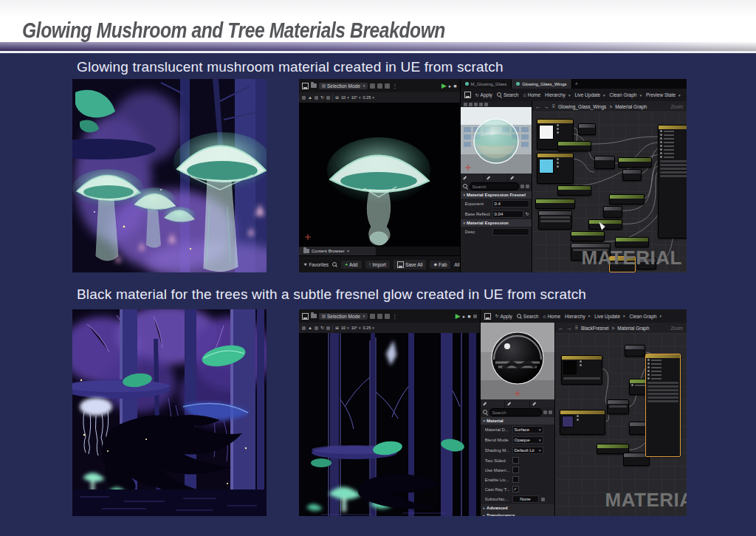  I want to click on graph-nav-icon: ⠿, so click(554, 106).